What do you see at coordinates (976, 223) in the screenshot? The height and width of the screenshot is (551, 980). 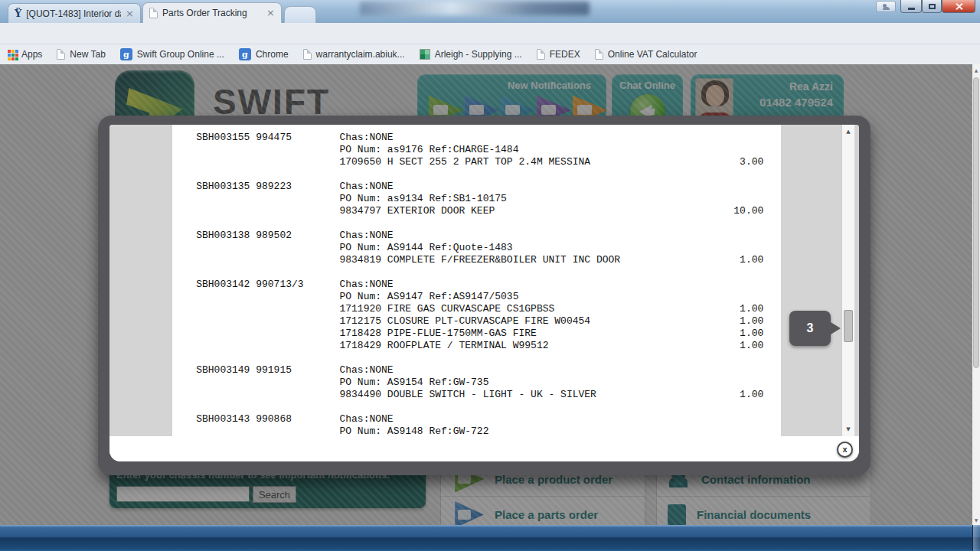 I see `page-scrollbar-thumb` at bounding box center [976, 223].